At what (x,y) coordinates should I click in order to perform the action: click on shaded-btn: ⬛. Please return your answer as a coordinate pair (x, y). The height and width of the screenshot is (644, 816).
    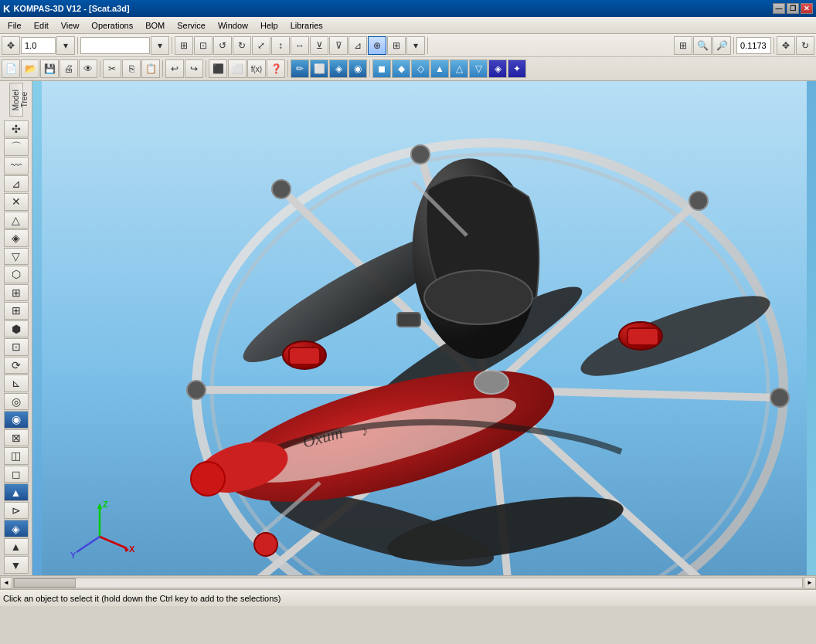
    Looking at the image, I should click on (218, 69).